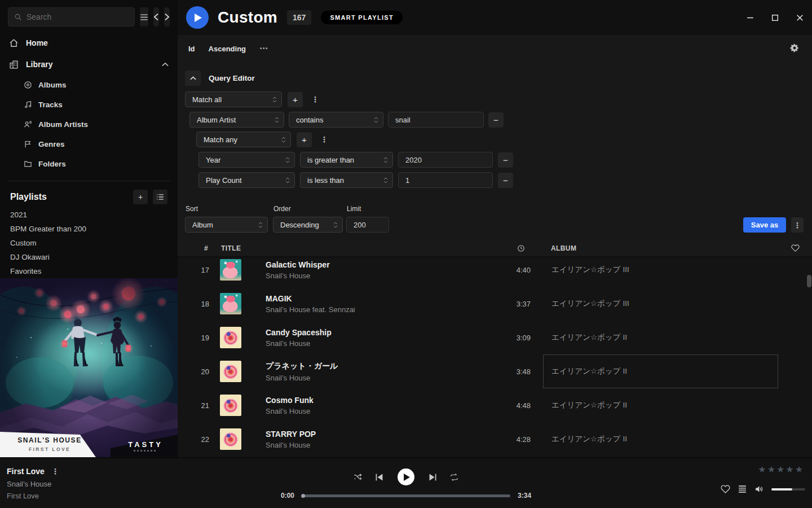  Describe the element at coordinates (71, 17) in the screenshot. I see `search-box` at that location.